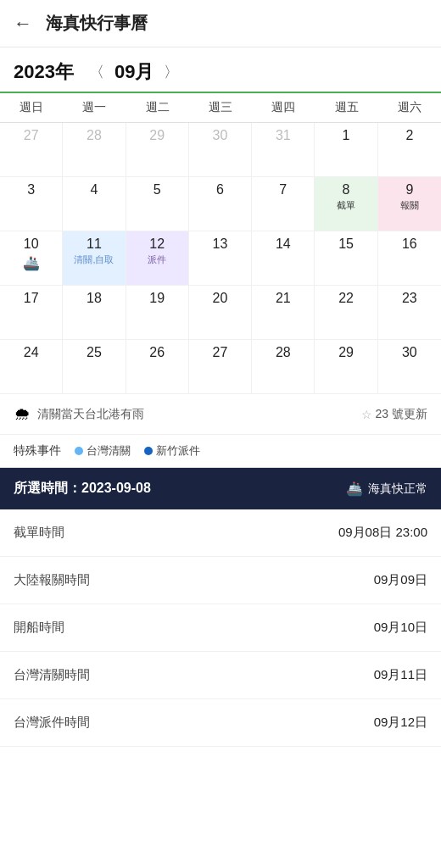  Describe the element at coordinates (220, 723) in the screenshot. I see `detail-row: 台灣派件時間09月12日` at that location.